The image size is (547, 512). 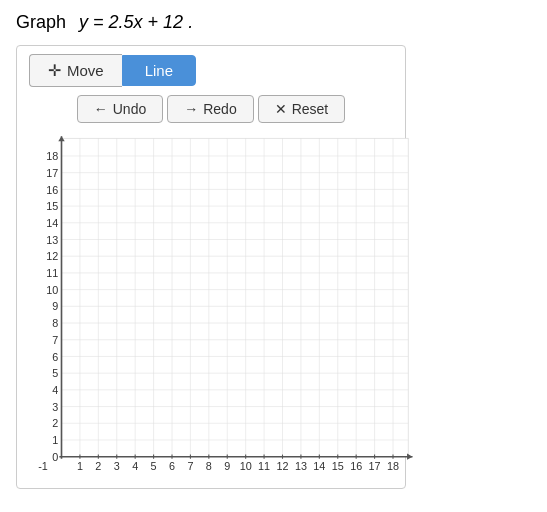 What do you see at coordinates (136, 22) in the screenshot?
I see `equation-math: y = 2.5x + 12 .` at bounding box center [136, 22].